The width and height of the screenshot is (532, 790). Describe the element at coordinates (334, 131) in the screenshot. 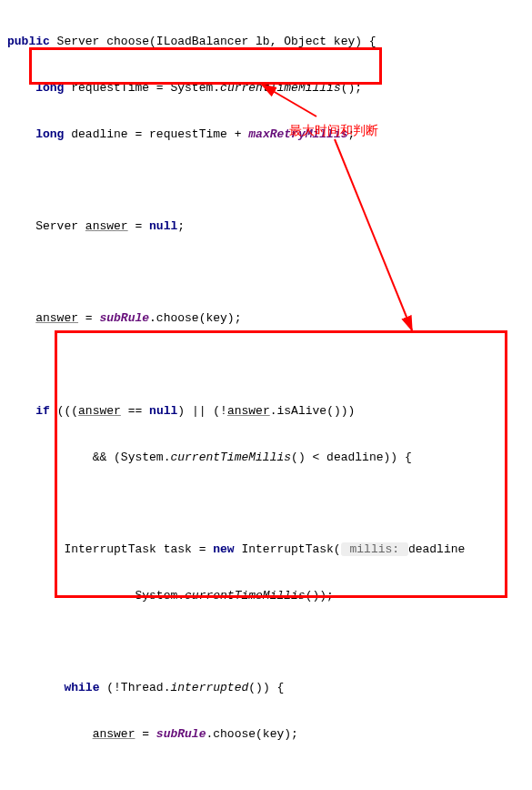

I see `annotation-text: 最大时间和判断` at that location.